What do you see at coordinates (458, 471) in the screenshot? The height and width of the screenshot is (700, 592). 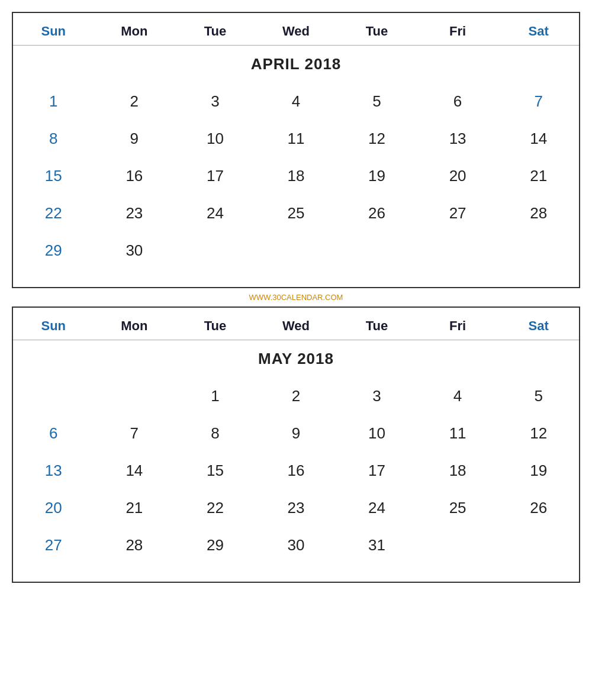 I see `may-day-18: 18` at bounding box center [458, 471].